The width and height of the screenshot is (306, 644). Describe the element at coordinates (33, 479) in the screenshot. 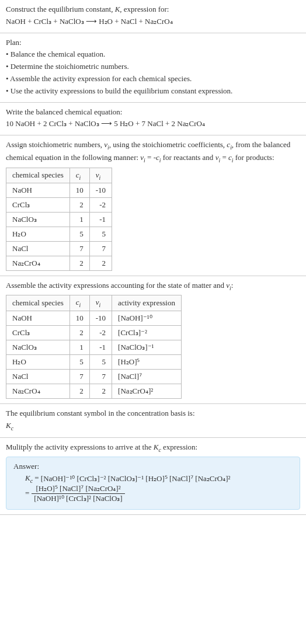

I see `kc-lhs: Kc =` at that location.